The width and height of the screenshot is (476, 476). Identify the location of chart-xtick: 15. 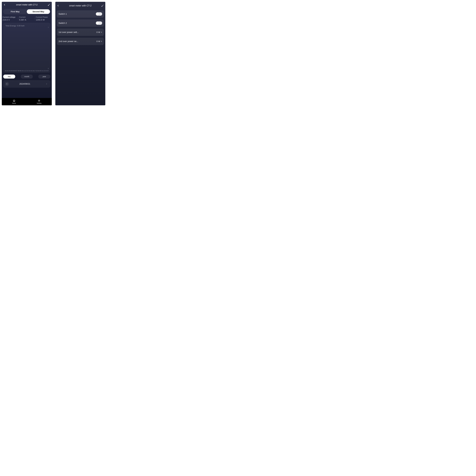
(32, 71).